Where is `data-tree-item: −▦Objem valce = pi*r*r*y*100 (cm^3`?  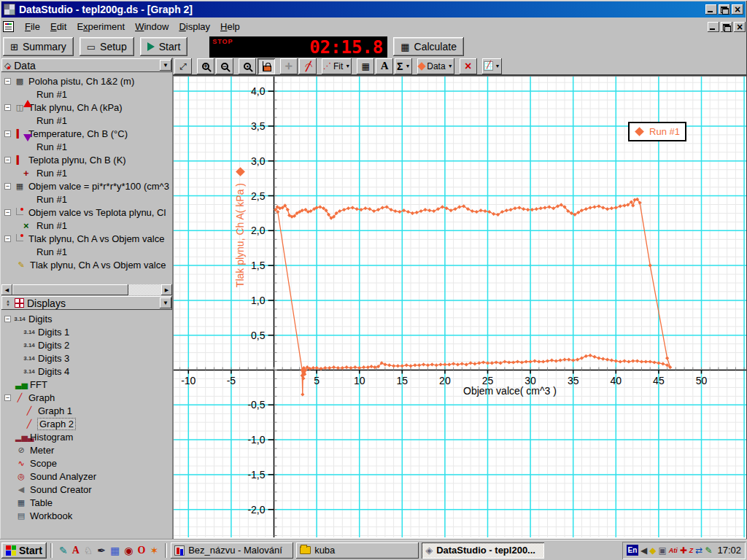 data-tree-item: −▦Objem valce = pi*r*r*y*100 (cm^3 is located at coordinates (87, 186).